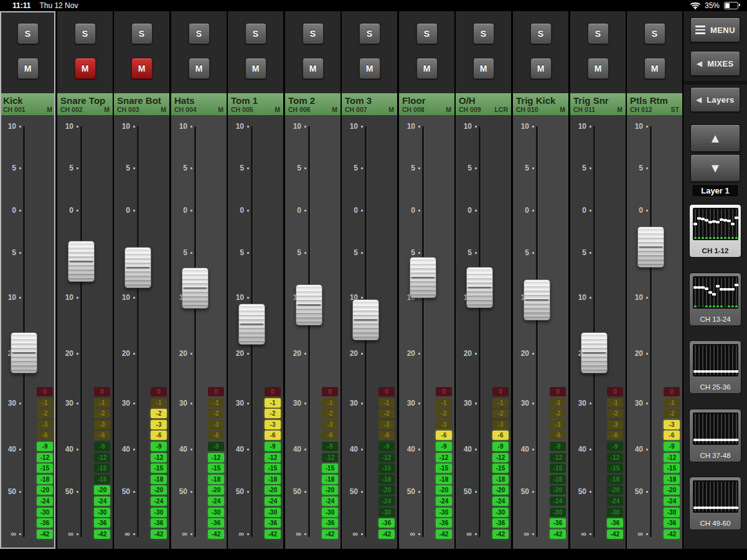 Image resolution: width=747 pixels, height=560 pixels. Describe the element at coordinates (715, 387) in the screenshot. I see `bank-label: CH 25-36` at that location.